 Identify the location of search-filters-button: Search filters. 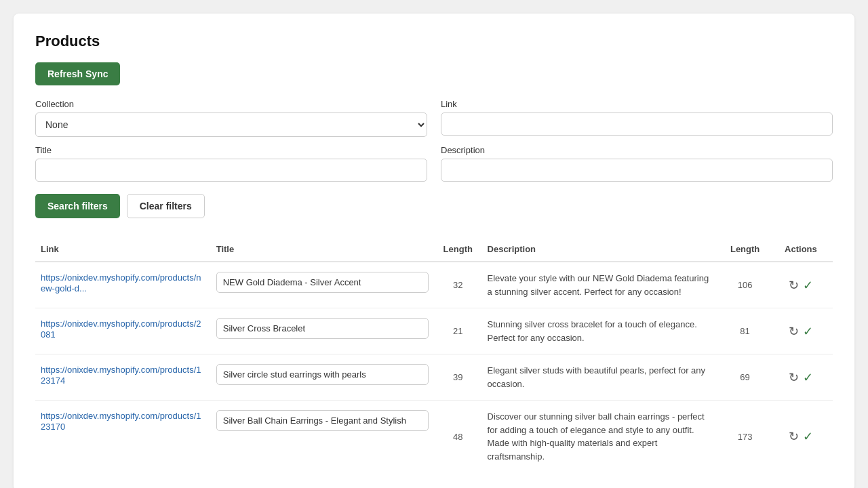
(77, 206).